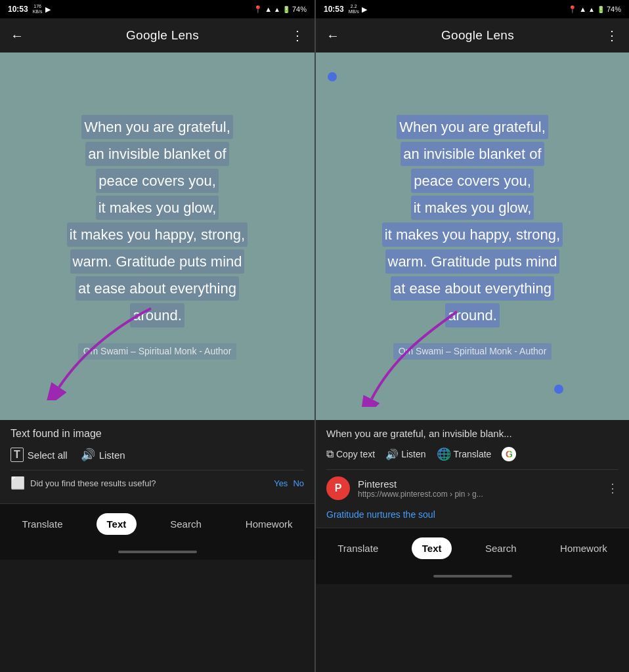 The height and width of the screenshot is (672, 629). Describe the element at coordinates (150, 483) in the screenshot. I see `feedback-question: Did you find these results useful?` at that location.